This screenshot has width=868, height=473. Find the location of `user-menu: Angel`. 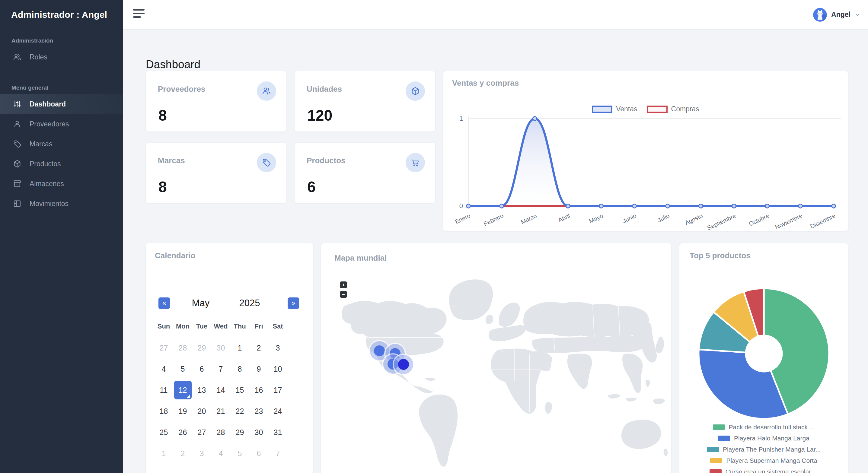

user-menu: Angel is located at coordinates (837, 15).